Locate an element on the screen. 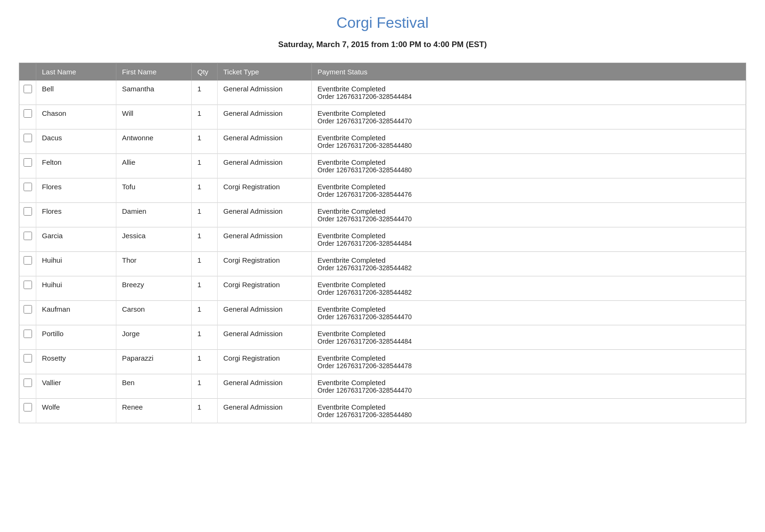  table-row: FeltonAllie1General AdmissionEventbrite … is located at coordinates (382, 166).